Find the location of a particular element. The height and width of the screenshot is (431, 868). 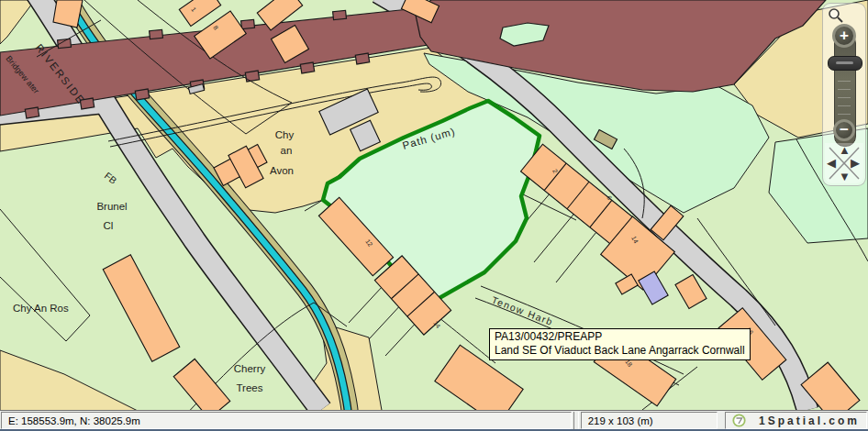

brand-link: 1Spatial.com is located at coordinates (807, 421).